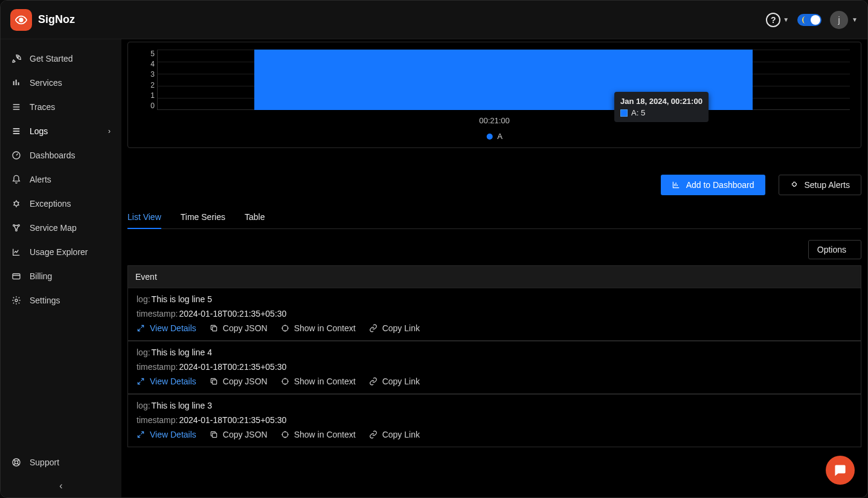 This screenshot has height=498, width=868. I want to click on sidebar-item-services: Services, so click(61, 83).